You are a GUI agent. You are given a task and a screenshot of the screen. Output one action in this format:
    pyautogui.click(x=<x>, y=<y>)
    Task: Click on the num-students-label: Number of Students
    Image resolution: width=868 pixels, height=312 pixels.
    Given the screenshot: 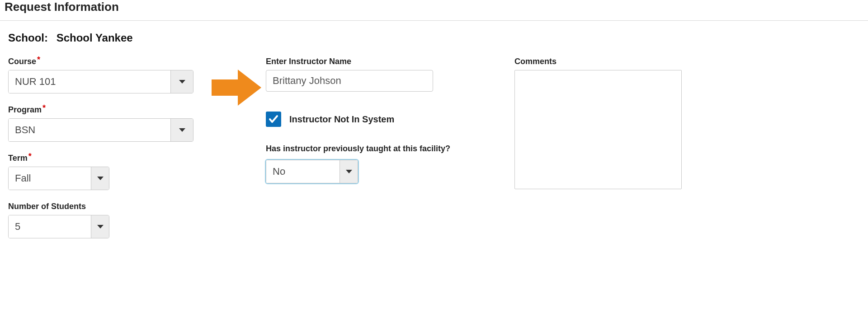 What is the action you would take?
    pyautogui.click(x=108, y=207)
    